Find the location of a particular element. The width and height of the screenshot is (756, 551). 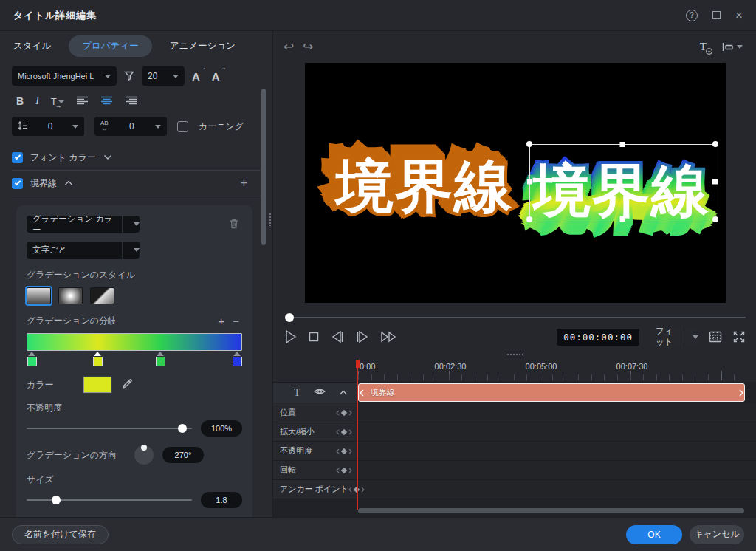

bold-icon: B is located at coordinates (20, 101).